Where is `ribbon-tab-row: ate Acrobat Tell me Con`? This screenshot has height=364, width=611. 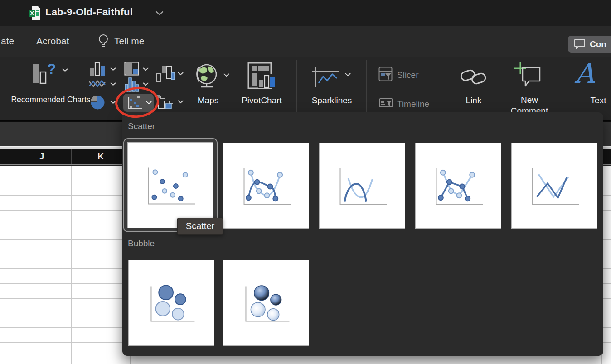
ribbon-tab-row: ate Acrobat Tell me Con is located at coordinates (306, 41).